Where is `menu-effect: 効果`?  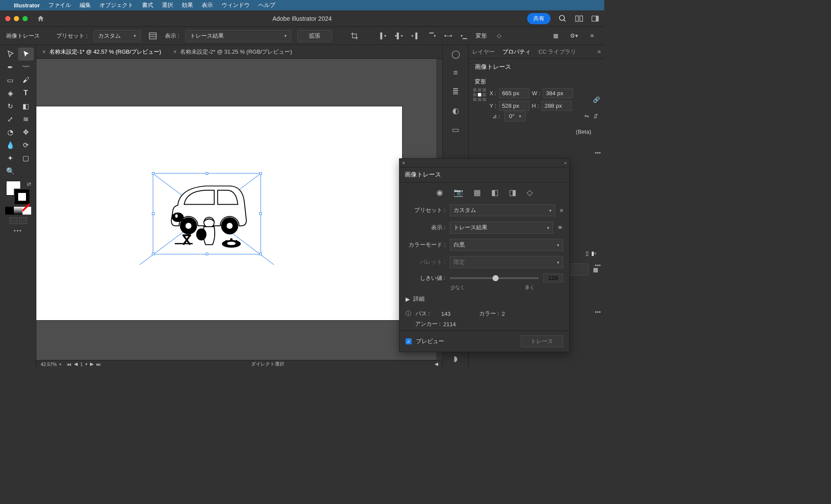 menu-effect: 効果 is located at coordinates (187, 5).